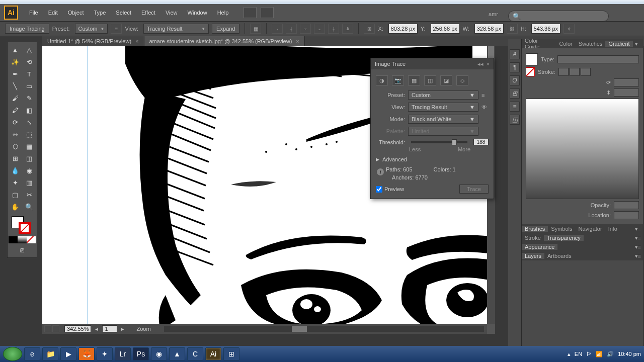 The width and height of the screenshot is (644, 362). What do you see at coordinates (445, 29) in the screenshot?
I see `y-input: 256.68 px` at bounding box center [445, 29].